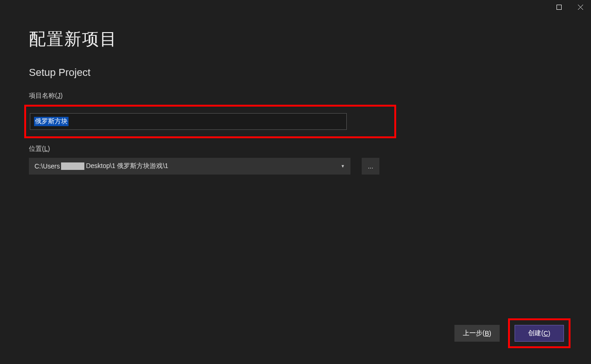 This screenshot has height=364, width=591. I want to click on chevron-down-icon: ▼, so click(343, 166).